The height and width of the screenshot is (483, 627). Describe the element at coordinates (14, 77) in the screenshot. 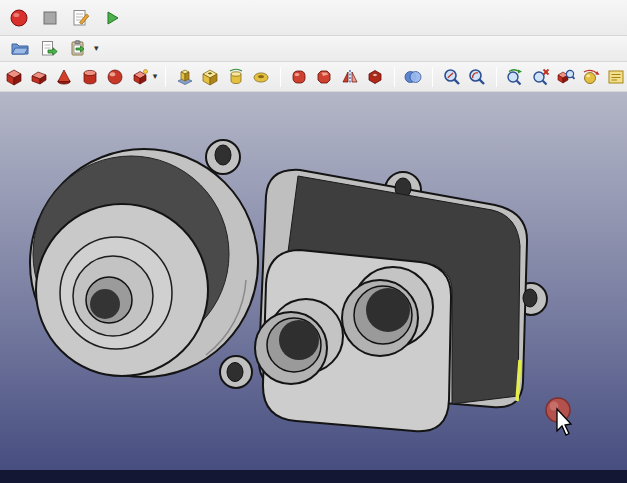

I see `part-box-button` at that location.